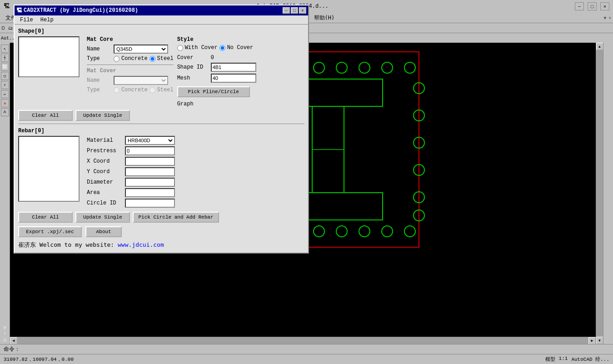 The height and width of the screenshot is (364, 613). Describe the element at coordinates (150, 140) in the screenshot. I see `material-select: HRB400D` at that location.